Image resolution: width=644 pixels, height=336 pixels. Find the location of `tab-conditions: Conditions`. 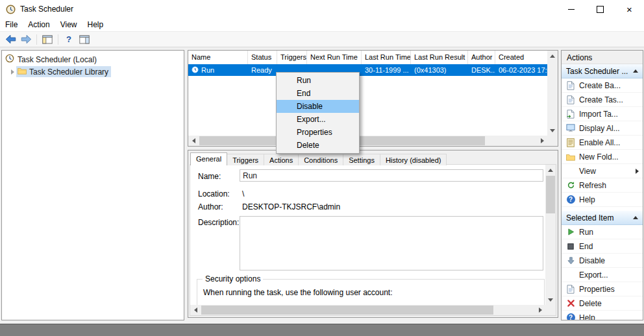

tab-conditions: Conditions is located at coordinates (321, 160).